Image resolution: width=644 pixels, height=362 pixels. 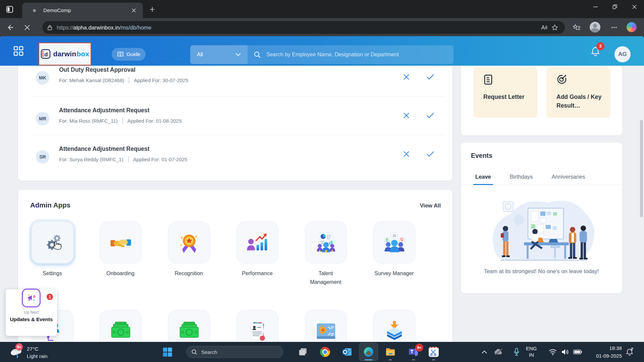 I want to click on close-button, so click(x=634, y=7).